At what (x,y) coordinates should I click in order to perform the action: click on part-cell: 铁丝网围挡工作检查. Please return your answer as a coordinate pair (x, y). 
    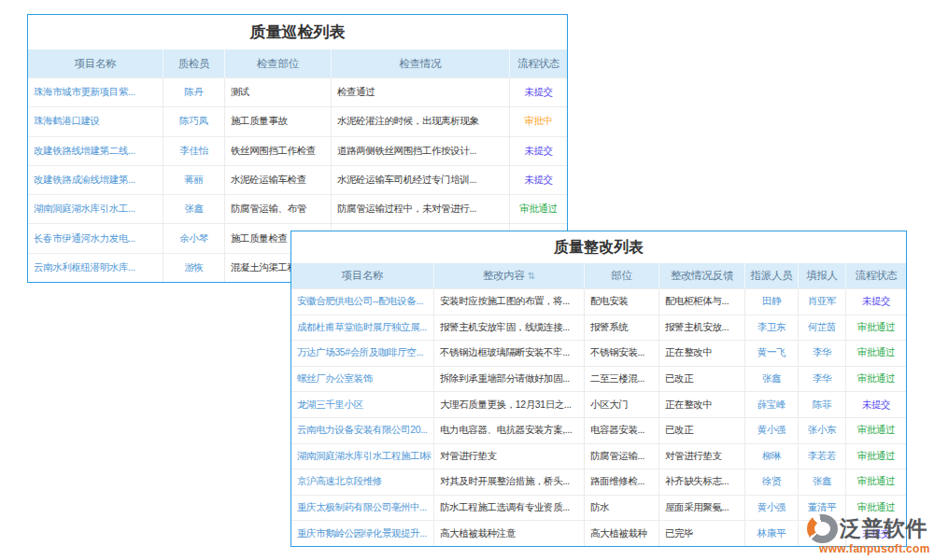
    Looking at the image, I should click on (278, 151).